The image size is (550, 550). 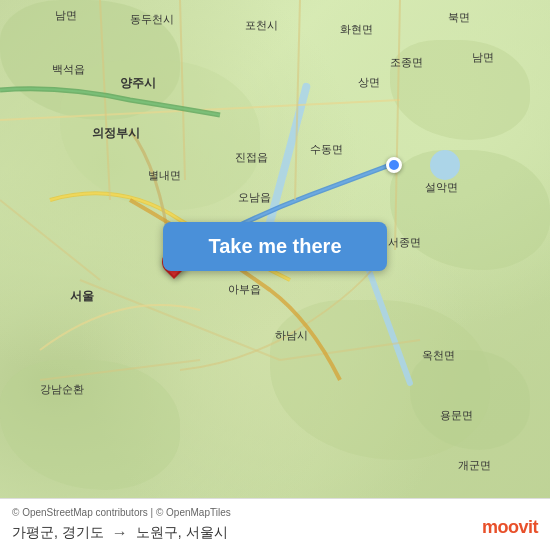 I want to click on destination-label: 노원구, 서울시, so click(x=182, y=533).